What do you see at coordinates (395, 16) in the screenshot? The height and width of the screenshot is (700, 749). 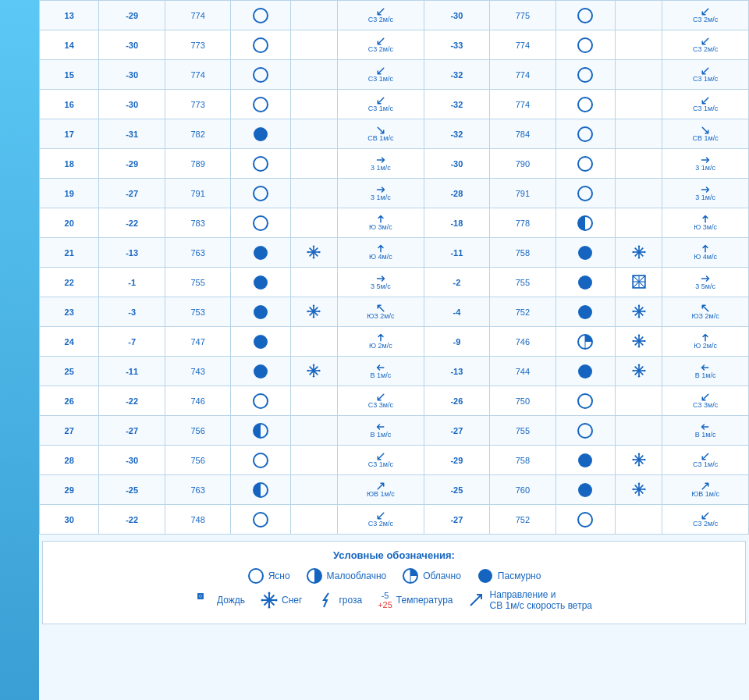 I see `table-row: 13-29774С3 2м/с-30775С3 2м/с` at bounding box center [395, 16].